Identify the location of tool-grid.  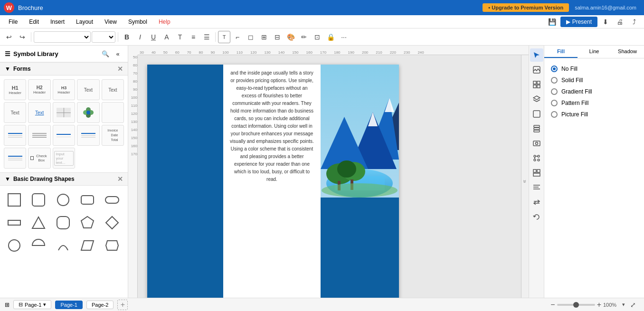
(537, 85).